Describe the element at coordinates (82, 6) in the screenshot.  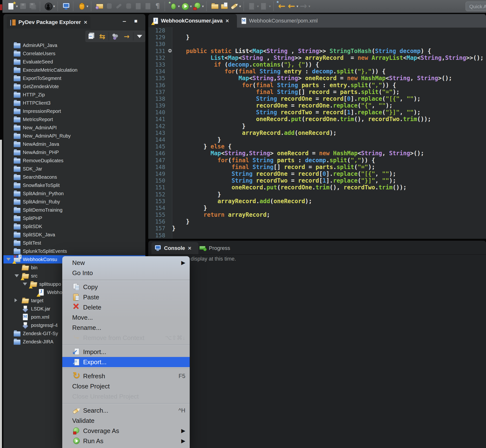
I see `split-plugin-icon` at that location.